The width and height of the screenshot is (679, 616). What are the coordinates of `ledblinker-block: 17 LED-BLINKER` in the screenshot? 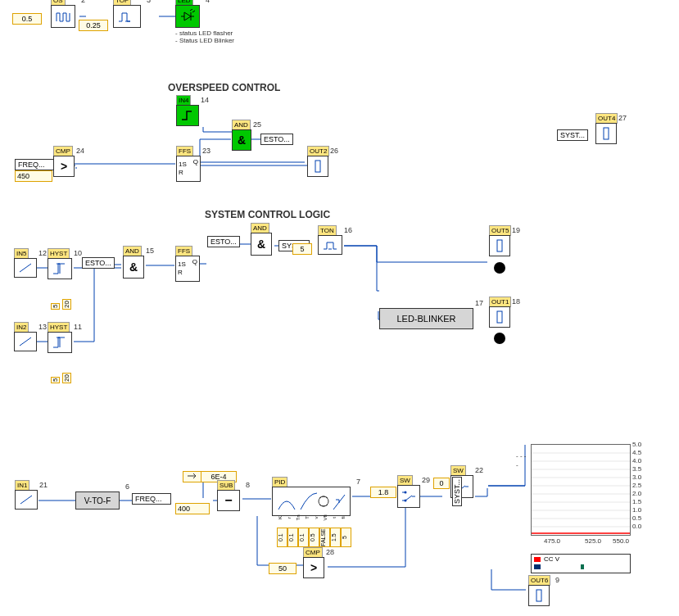 It's located at (426, 319).